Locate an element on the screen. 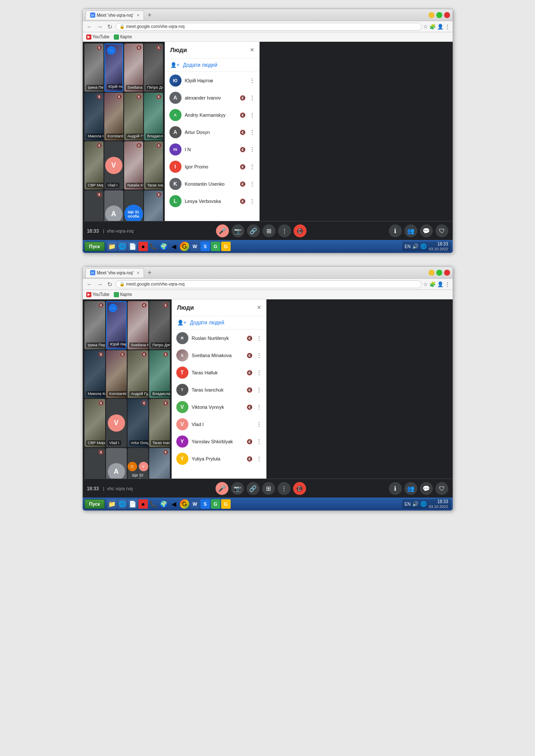 This screenshot has height=756, width=535. taskbar-icon-2-app4: ◀ is located at coordinates (174, 504).